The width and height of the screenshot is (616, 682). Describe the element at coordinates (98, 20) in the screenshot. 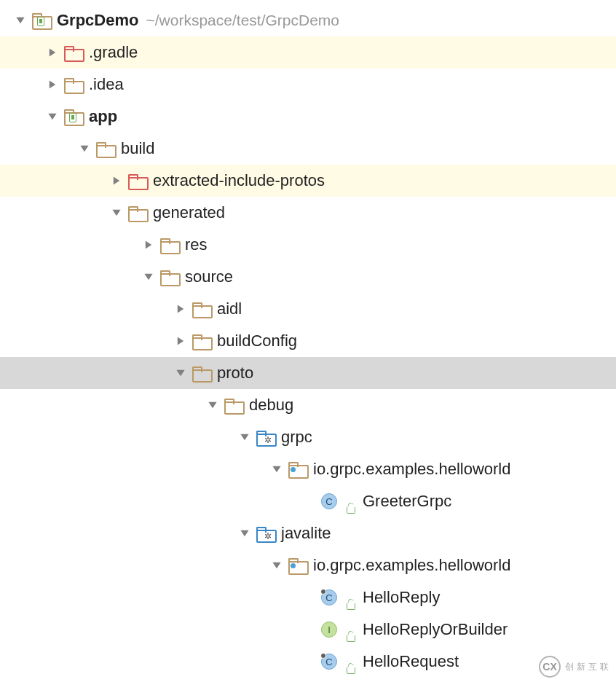

I see `tree-item-name: GrpcDemo` at that location.